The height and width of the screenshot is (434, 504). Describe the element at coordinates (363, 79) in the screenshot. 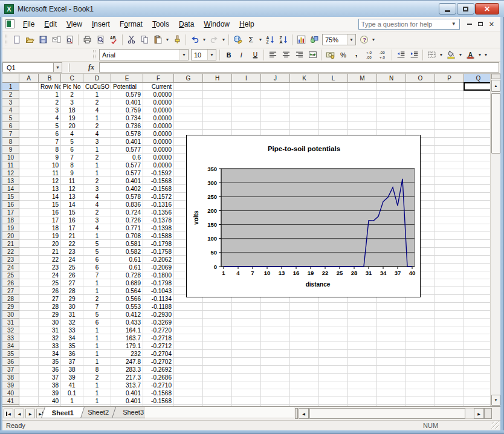

I see `column-header-M: M` at that location.